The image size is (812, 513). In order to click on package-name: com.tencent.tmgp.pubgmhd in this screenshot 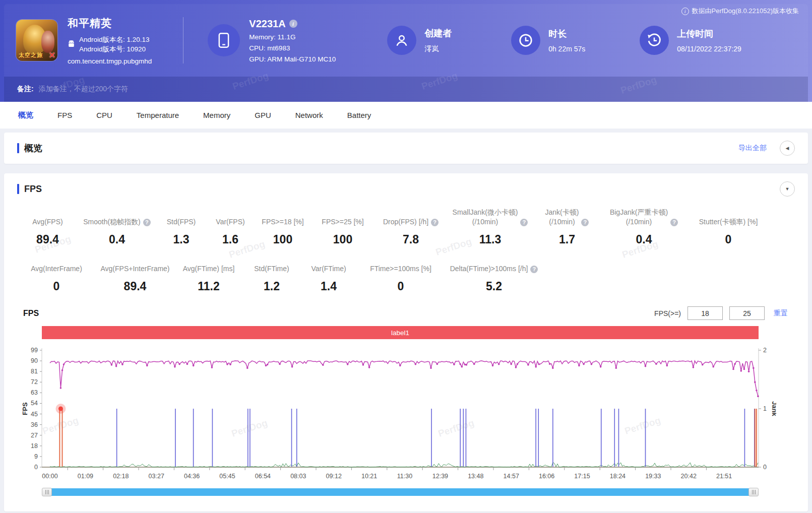, I will do `click(110, 61)`.